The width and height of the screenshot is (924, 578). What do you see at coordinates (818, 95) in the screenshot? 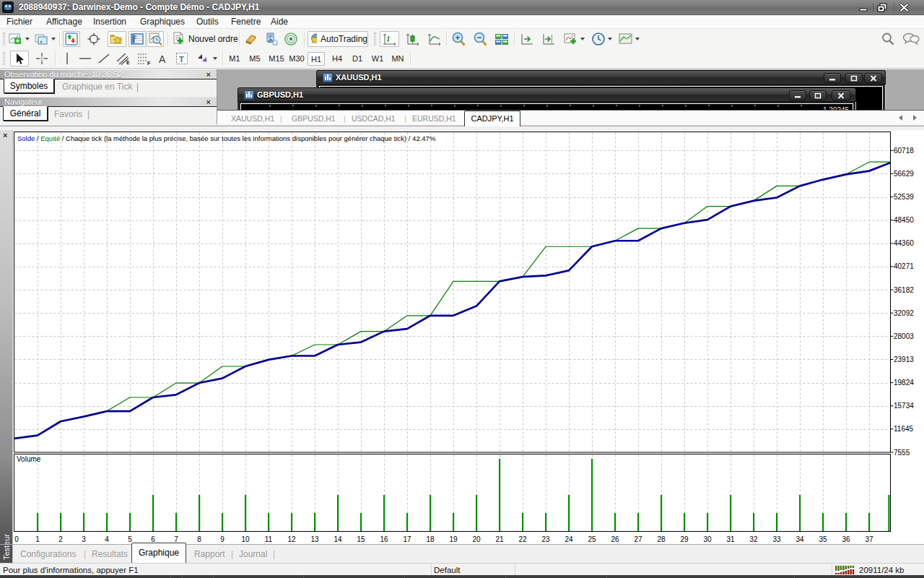
I see `gbpusd-restore-button` at bounding box center [818, 95].